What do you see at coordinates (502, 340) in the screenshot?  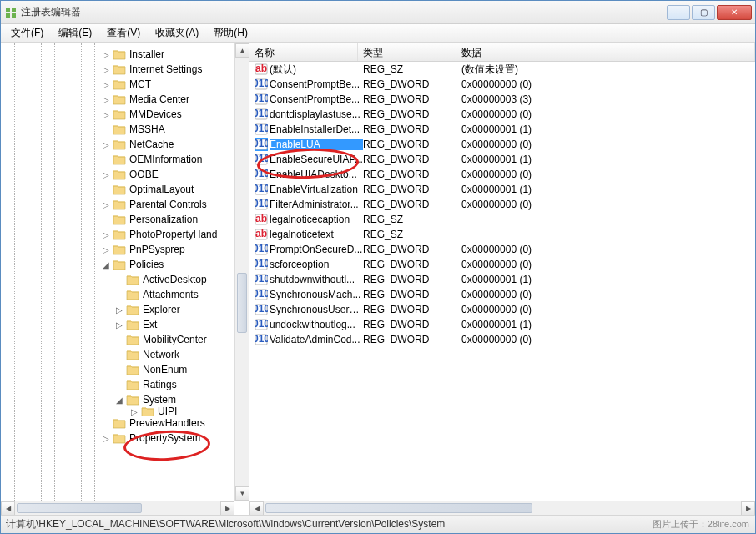 I see `list-row: 010ValidateAdminCod...REG_DWORD0x0000000…` at bounding box center [502, 340].